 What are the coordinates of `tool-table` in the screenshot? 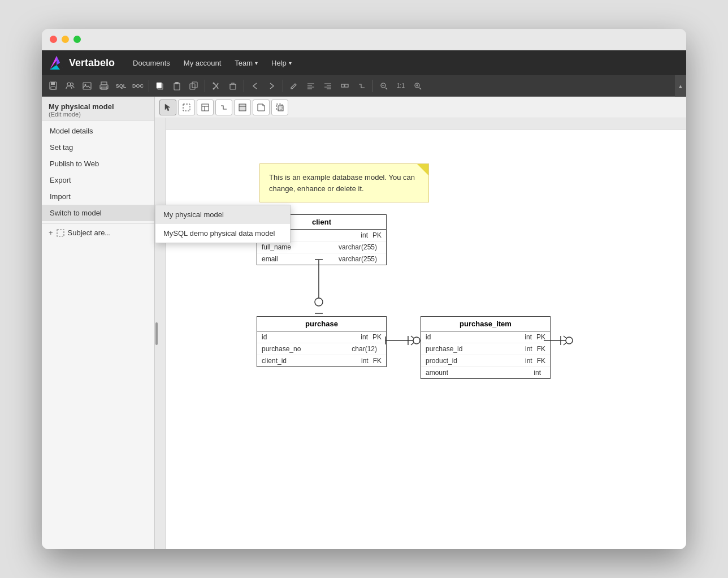 It's located at (205, 107).